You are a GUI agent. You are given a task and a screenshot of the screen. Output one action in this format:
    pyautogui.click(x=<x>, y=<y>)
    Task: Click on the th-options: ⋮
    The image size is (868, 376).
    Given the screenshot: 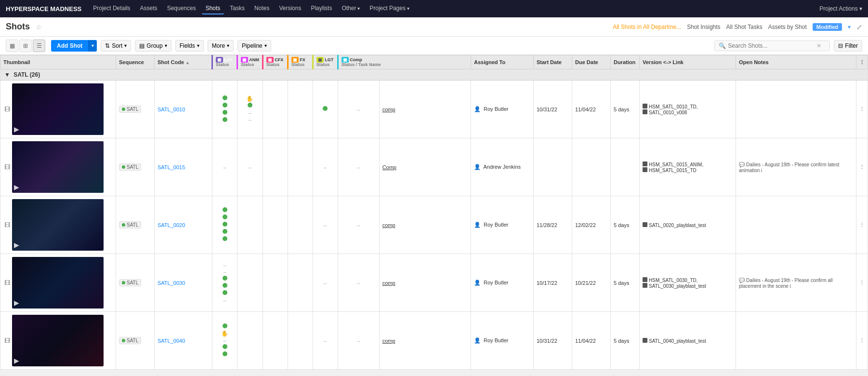 What is the action you would take?
    pyautogui.click(x=862, y=63)
    